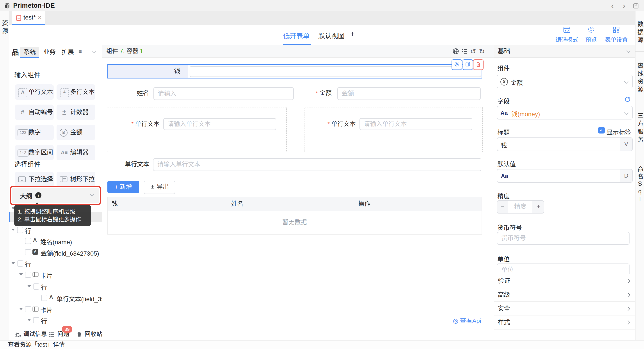  What do you see at coordinates (295, 71) in the screenshot?
I see `selected-money-field: 钱` at bounding box center [295, 71].